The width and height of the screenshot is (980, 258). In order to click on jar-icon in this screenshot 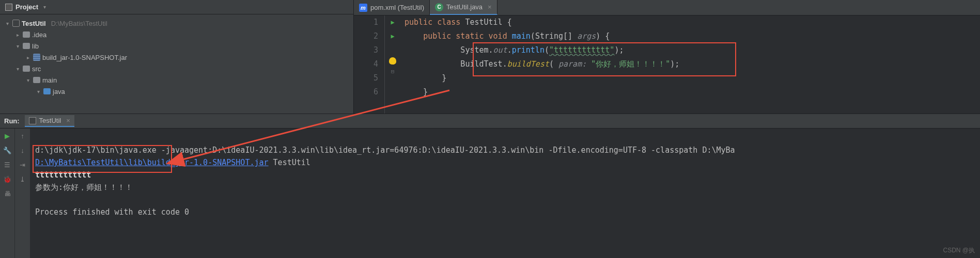, I will do `click(37, 57)`.